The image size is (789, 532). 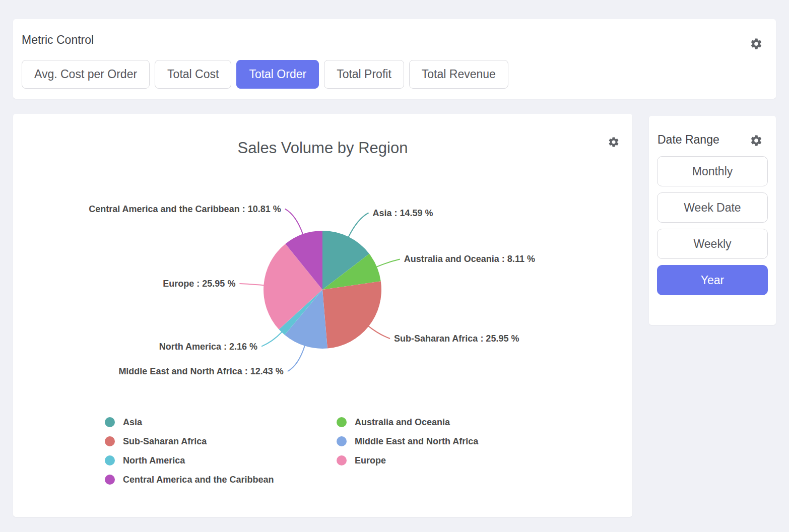 What do you see at coordinates (193, 75) in the screenshot?
I see `metric-button-total-cost: Total Cost` at bounding box center [193, 75].